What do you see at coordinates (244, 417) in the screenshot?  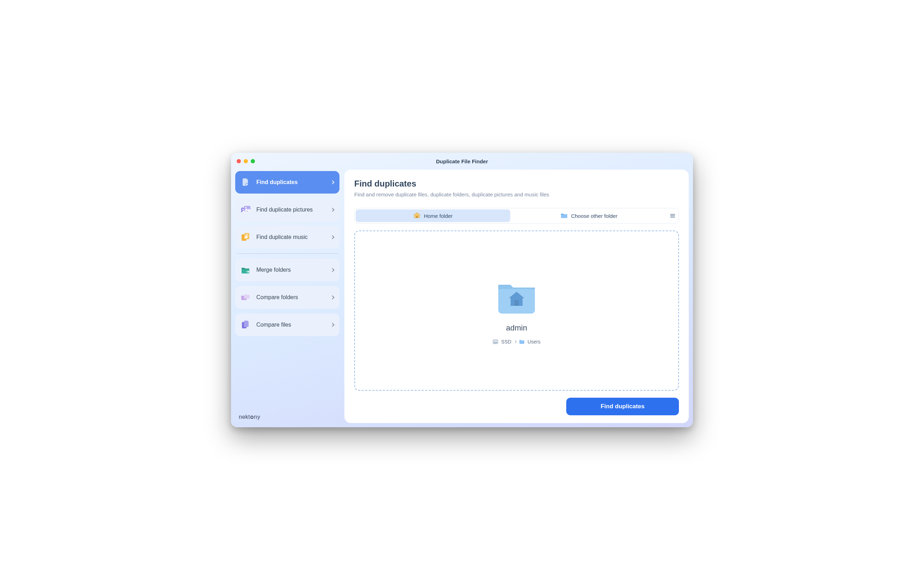 I see `brand-text-prefix: nekt` at bounding box center [244, 417].